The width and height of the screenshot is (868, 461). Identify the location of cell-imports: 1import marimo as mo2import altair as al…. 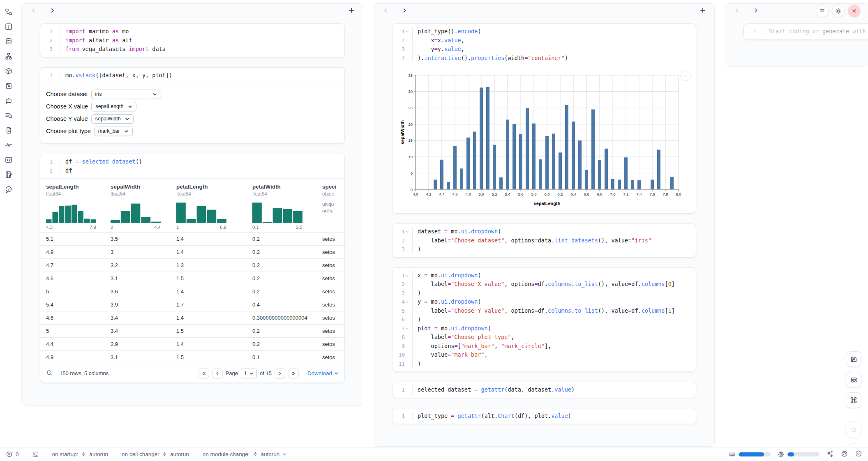
(192, 40).